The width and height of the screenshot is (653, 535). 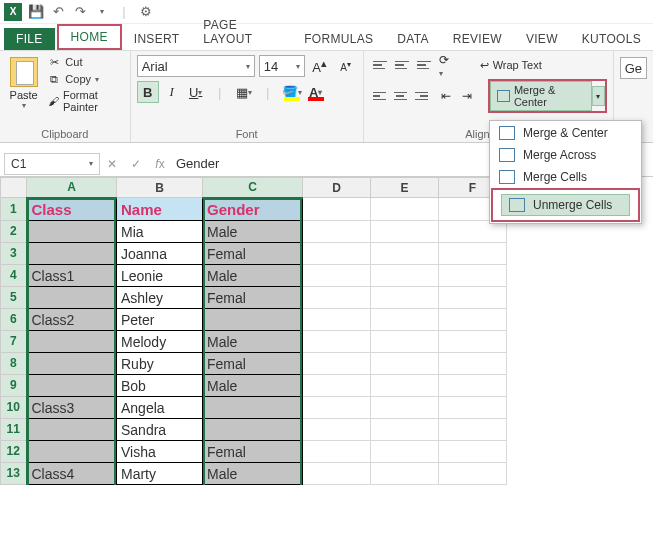 I want to click on menu-unmerge-cells: Unmerge Cells, so click(x=566, y=205).